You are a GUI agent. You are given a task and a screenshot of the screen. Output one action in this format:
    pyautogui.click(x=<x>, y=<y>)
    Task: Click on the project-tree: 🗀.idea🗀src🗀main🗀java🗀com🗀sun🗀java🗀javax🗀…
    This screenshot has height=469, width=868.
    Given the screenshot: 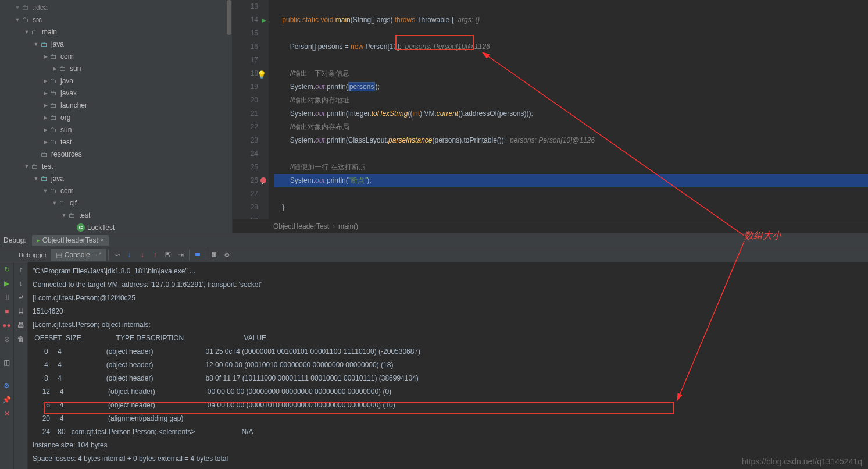 What is the action you would take?
    pyautogui.click(x=116, y=116)
    